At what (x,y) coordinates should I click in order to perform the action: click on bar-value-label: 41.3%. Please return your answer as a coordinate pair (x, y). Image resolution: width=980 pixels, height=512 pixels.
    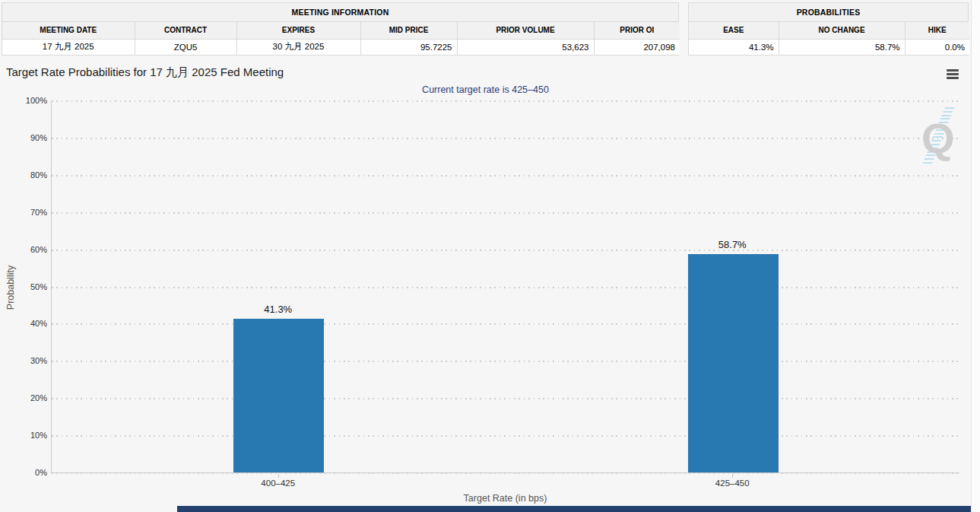
    Looking at the image, I should click on (278, 309).